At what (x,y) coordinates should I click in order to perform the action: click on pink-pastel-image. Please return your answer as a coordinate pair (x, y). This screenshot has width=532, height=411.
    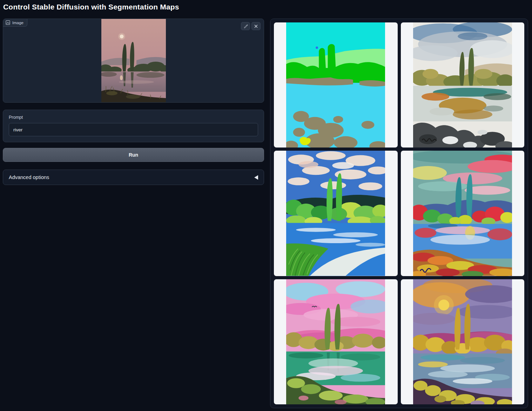
    Looking at the image, I should click on (336, 342).